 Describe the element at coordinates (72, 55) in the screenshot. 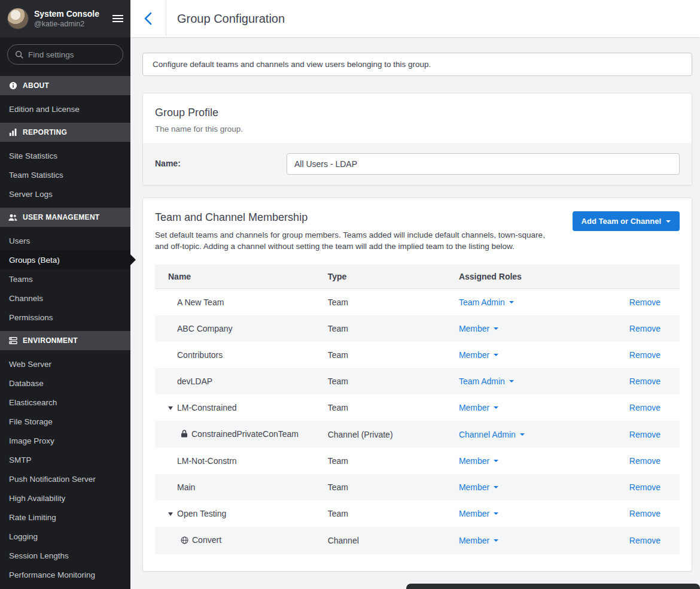

I see `search-input` at that location.